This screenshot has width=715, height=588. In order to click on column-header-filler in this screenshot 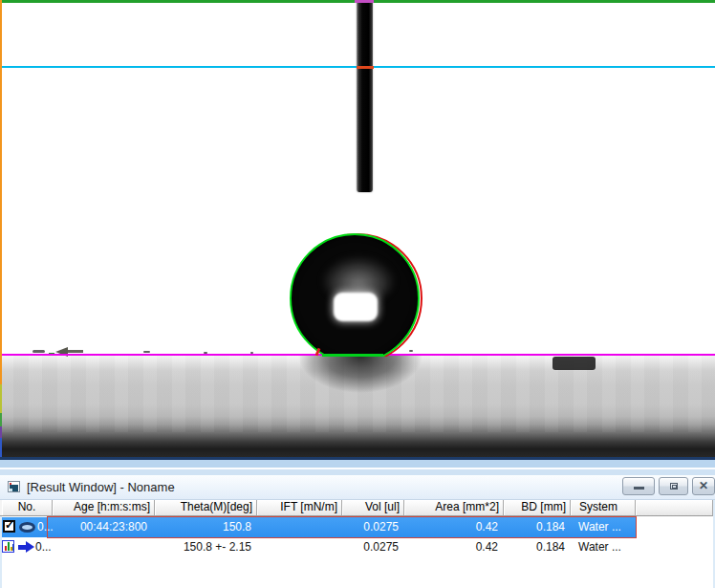, I will do `click(675, 509)`.